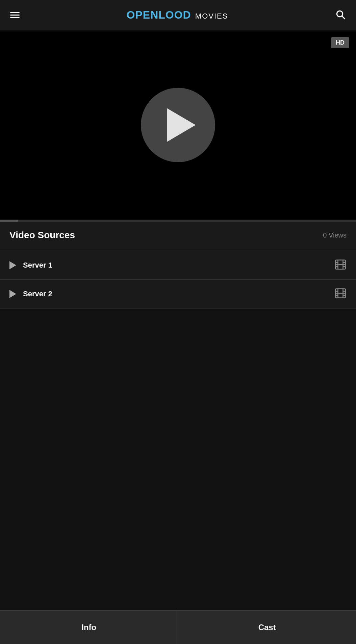 The height and width of the screenshot is (644, 356). I want to click on logo-text-load: OOD, so click(178, 15).